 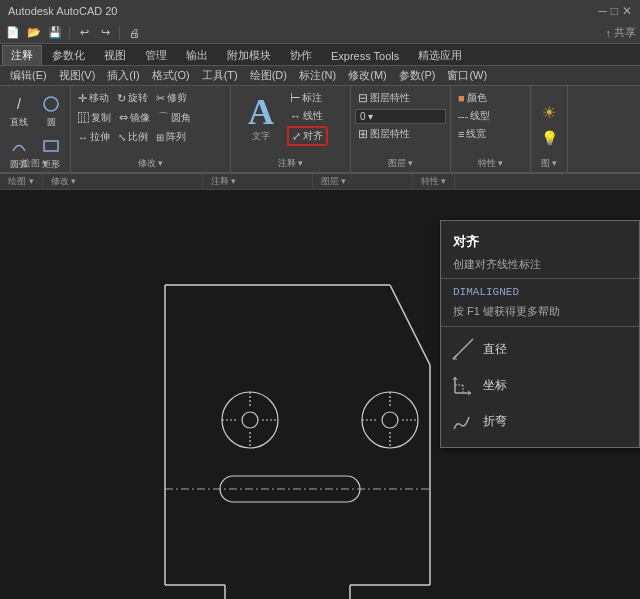 What do you see at coordinates (308, 98) in the screenshot?
I see `dimension-btn: ⊢ 标注` at bounding box center [308, 98].